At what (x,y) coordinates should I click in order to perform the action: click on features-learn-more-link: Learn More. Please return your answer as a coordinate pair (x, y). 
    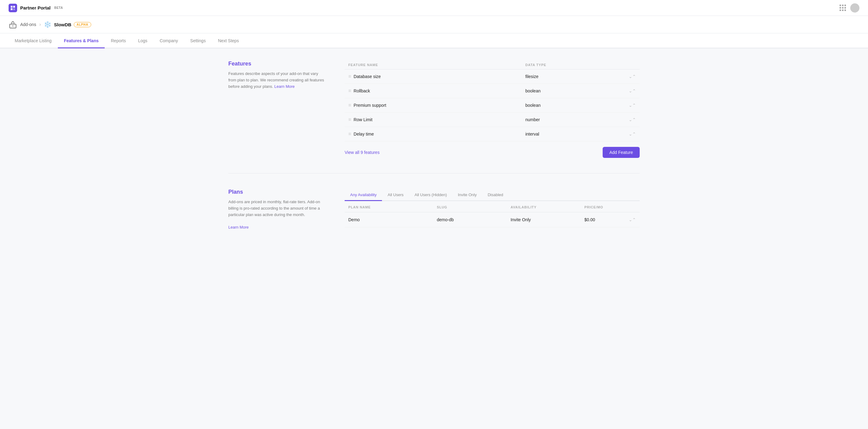
    Looking at the image, I should click on (284, 86).